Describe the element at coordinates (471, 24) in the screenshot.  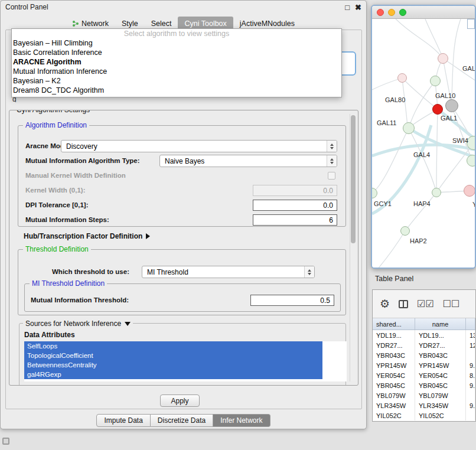
I see `collapsed-toolbar` at that location.